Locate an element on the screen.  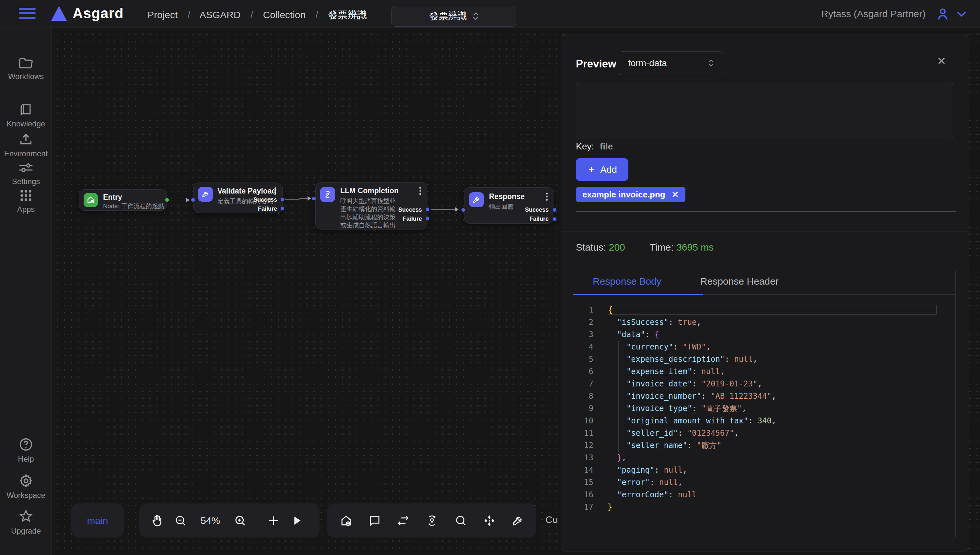
llm-input-port is located at coordinates (314, 199).